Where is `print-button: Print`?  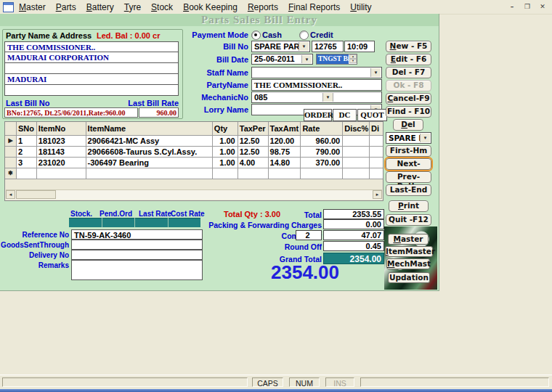 print-button: Print is located at coordinates (408, 206).